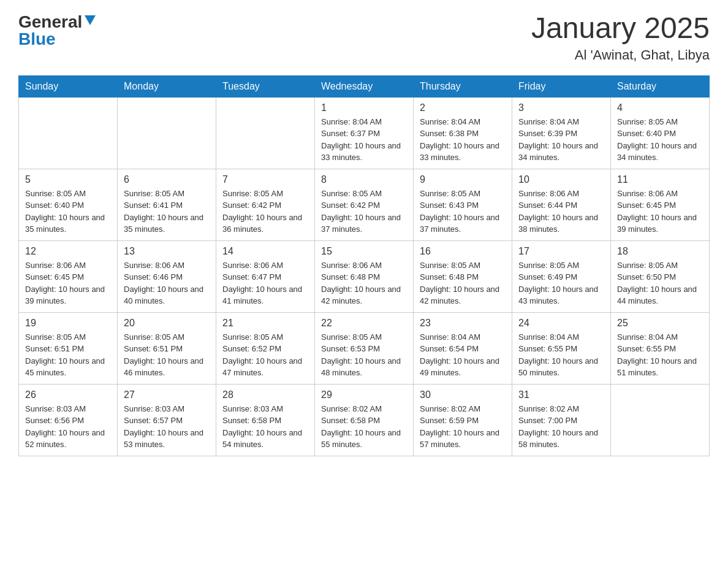  Describe the element at coordinates (660, 283) in the screenshot. I see `day-info: Sunrise: 8:05 AM Sunset: 6:50 PM Dayligh…` at that location.